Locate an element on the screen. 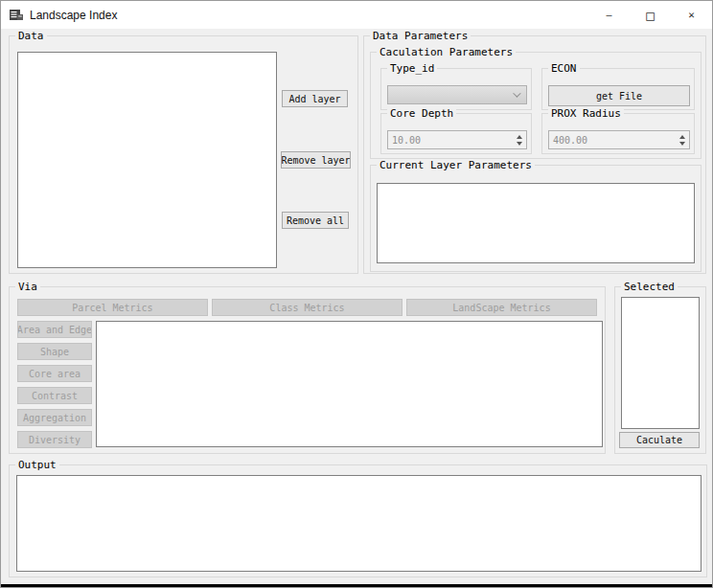 This screenshot has width=713, height=588. close-button: ✕ is located at coordinates (692, 15).